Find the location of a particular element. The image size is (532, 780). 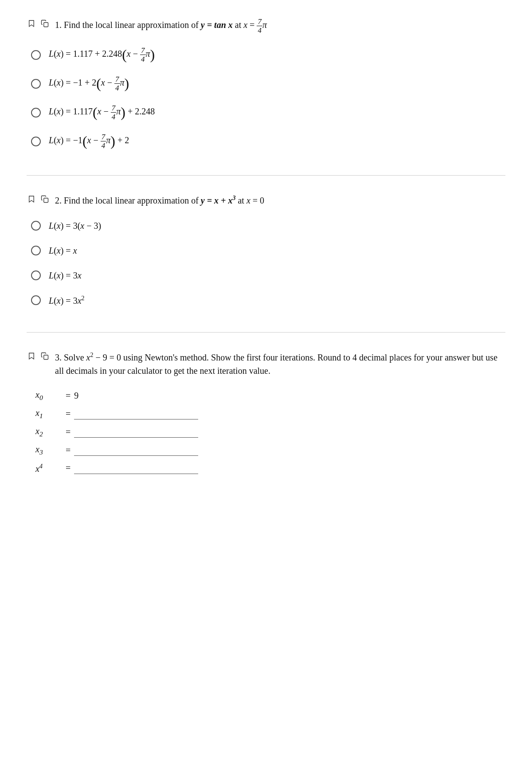

question-2-icons is located at coordinates (38, 199).